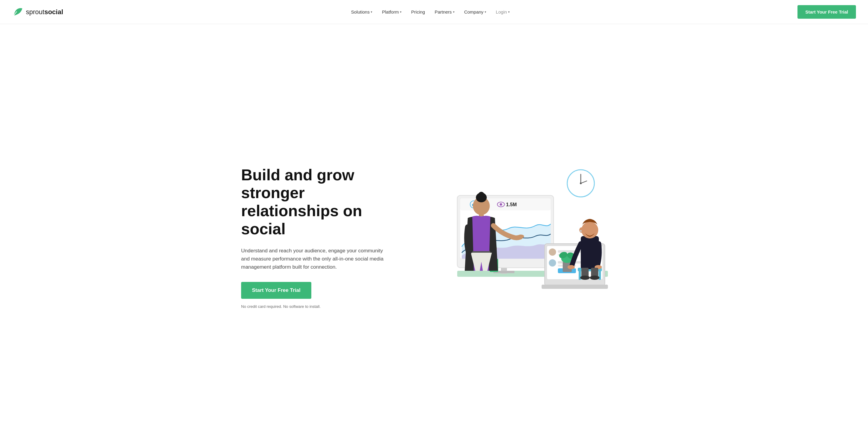 The width and height of the screenshot is (868, 439). Describe the element at coordinates (468, 240) in the screenshot. I see `person1-arm-left` at that location.